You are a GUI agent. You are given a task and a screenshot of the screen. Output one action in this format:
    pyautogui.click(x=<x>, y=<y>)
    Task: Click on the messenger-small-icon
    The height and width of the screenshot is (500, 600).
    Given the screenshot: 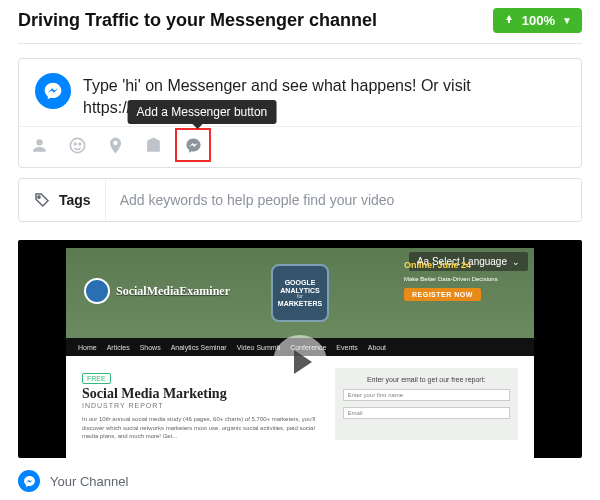 What is the action you would take?
    pyautogui.click(x=193, y=145)
    